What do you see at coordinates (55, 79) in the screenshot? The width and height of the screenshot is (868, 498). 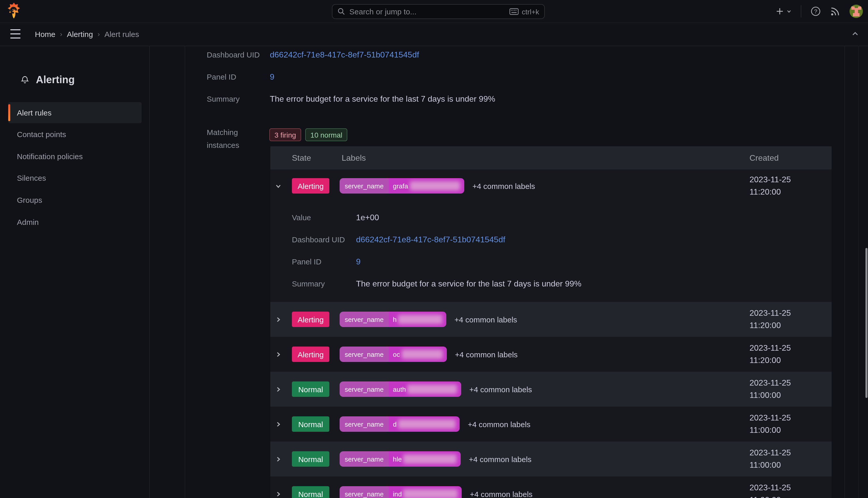 I see `sidebar-title: Alerting` at bounding box center [55, 79].